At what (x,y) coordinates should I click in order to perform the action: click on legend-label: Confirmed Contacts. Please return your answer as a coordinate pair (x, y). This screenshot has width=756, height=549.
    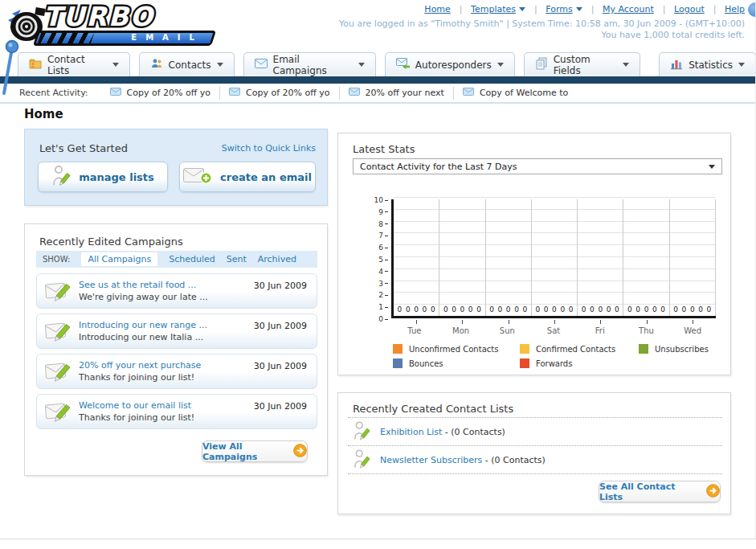
    Looking at the image, I should click on (575, 349).